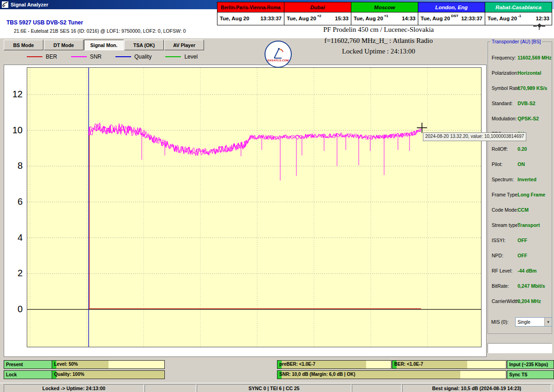 The width and height of the screenshot is (554, 392). I want to click on transponder-row-npd: NPD:OFF, so click(520, 256).